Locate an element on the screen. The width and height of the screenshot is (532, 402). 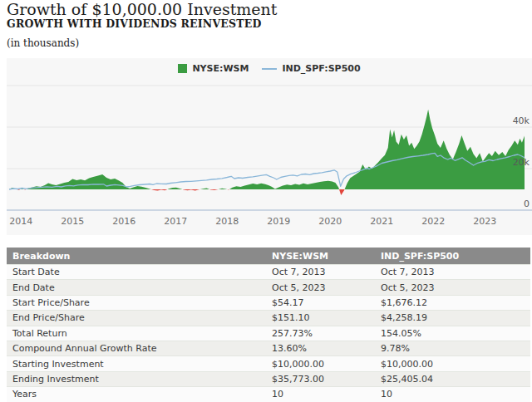
table-row: Start DateOct 7, 2013Oct 7, 2013 is located at coordinates (268, 272).